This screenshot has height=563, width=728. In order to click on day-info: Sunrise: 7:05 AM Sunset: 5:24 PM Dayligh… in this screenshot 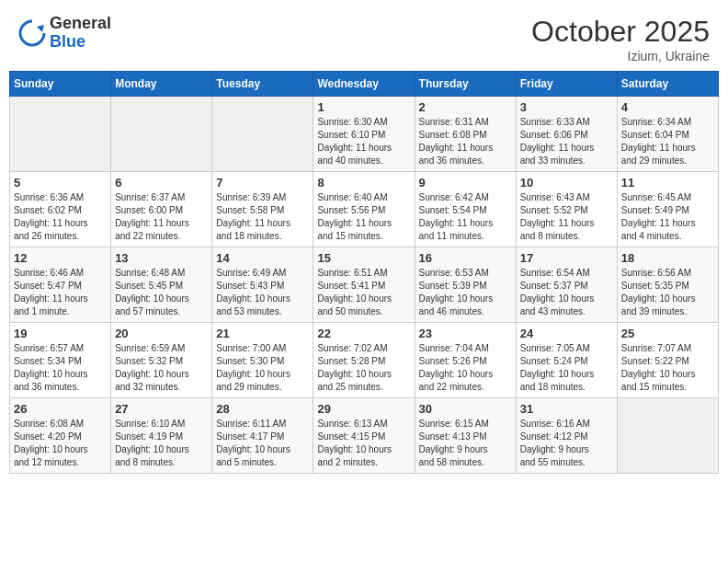, I will do `click(566, 368)`.